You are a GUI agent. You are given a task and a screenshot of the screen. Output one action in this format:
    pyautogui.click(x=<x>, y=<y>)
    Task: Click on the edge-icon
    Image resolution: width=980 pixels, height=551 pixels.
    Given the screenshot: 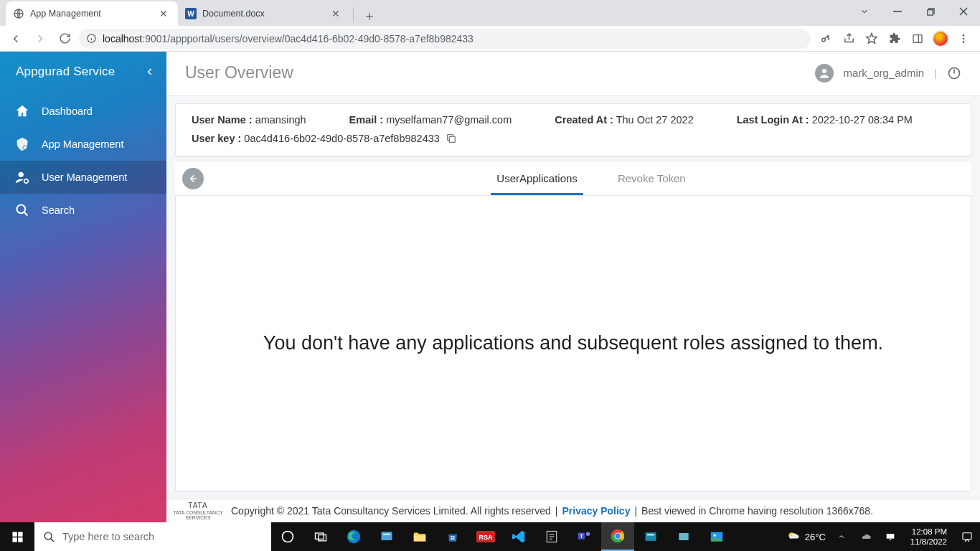 What is the action you would take?
    pyautogui.click(x=354, y=537)
    